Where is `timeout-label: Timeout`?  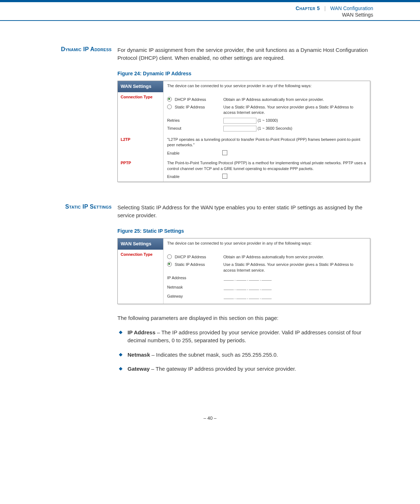 timeout-label: Timeout is located at coordinates (195, 129).